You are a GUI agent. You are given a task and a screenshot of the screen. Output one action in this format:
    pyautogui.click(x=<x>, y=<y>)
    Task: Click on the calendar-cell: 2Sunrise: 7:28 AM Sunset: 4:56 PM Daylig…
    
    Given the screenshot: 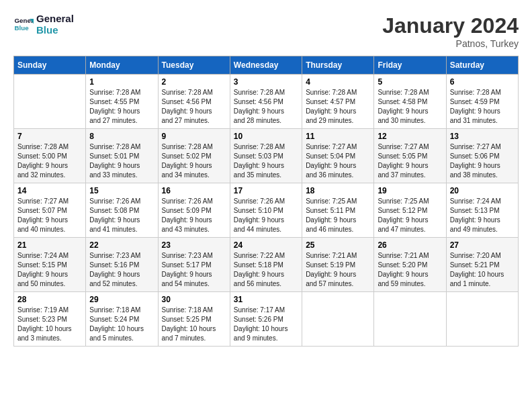 What is the action you would take?
    pyautogui.click(x=193, y=102)
    